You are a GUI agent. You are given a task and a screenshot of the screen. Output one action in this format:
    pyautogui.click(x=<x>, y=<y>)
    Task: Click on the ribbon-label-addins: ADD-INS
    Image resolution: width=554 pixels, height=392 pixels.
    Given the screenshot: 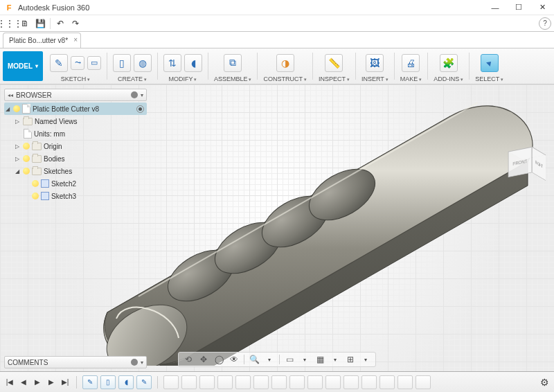 What is the action you would take?
    pyautogui.click(x=449, y=79)
    